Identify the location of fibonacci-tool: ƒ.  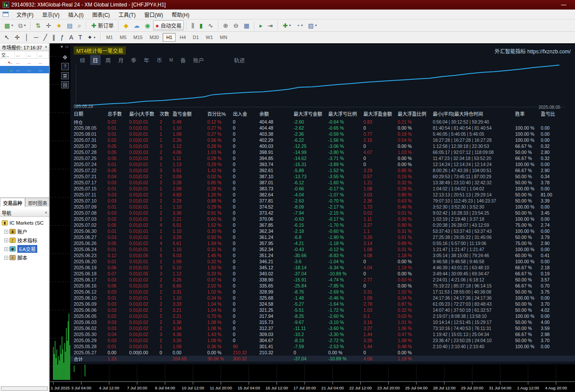
(62, 37).